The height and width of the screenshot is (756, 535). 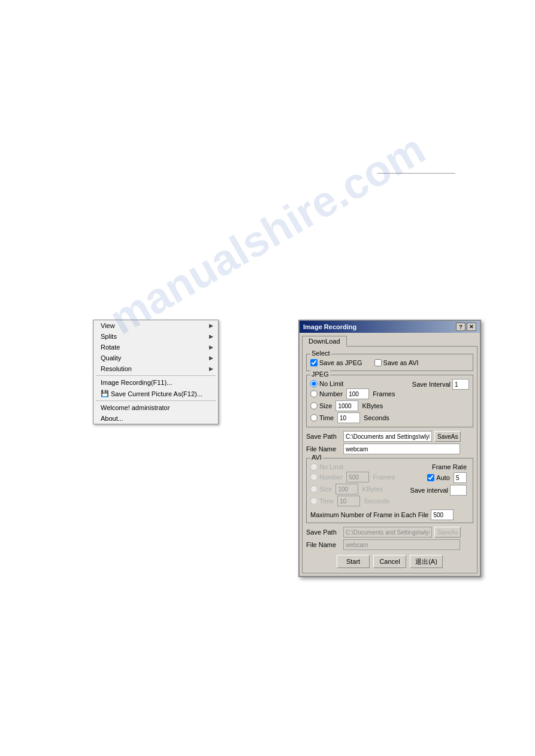 I want to click on jpeg-time-unit: Seconds, so click(x=376, y=418).